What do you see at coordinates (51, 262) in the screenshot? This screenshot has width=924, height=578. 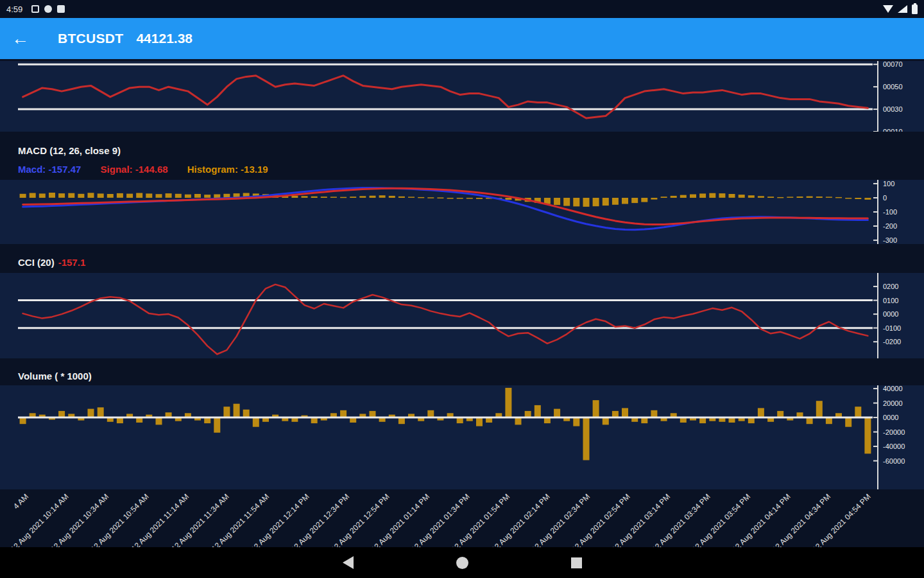 I see `cci-header: CCI (20)-157.1` at bounding box center [51, 262].